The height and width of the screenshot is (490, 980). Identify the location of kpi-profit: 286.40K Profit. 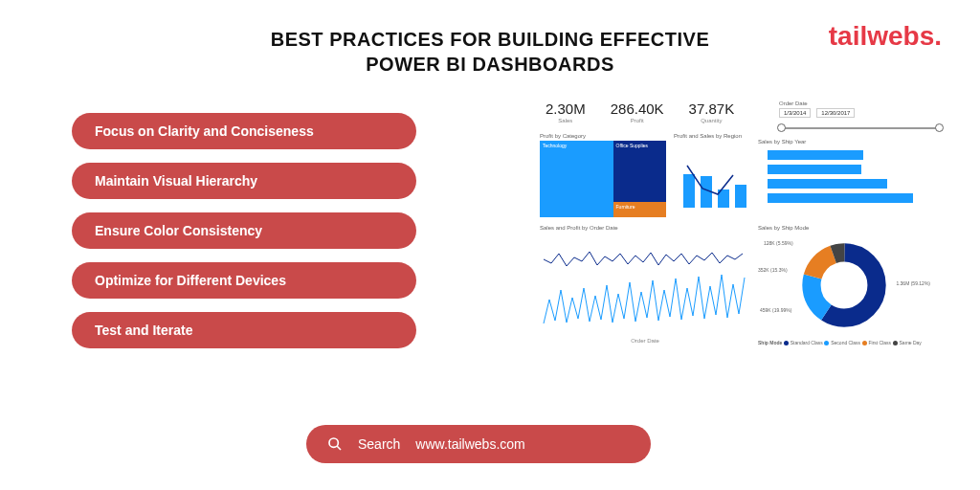
(637, 112).